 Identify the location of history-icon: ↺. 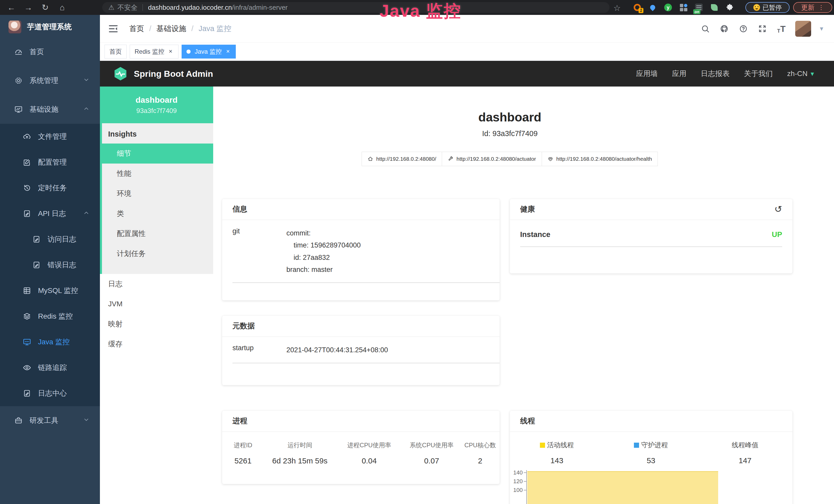
(778, 209).